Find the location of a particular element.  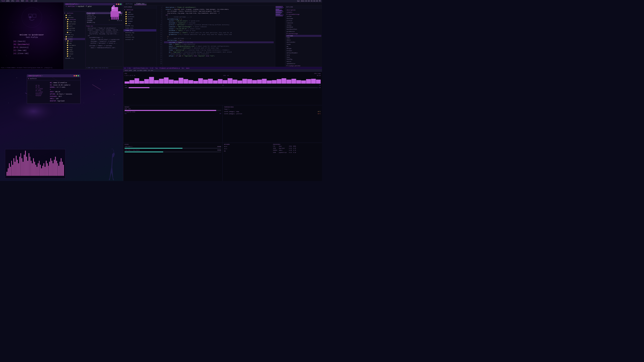

tree-style: 📁 style is located at coordinates (74, 54).